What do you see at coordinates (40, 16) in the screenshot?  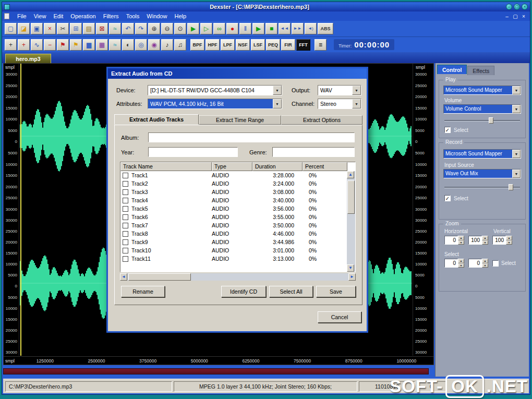 I see `menu-item: View` at bounding box center [40, 16].